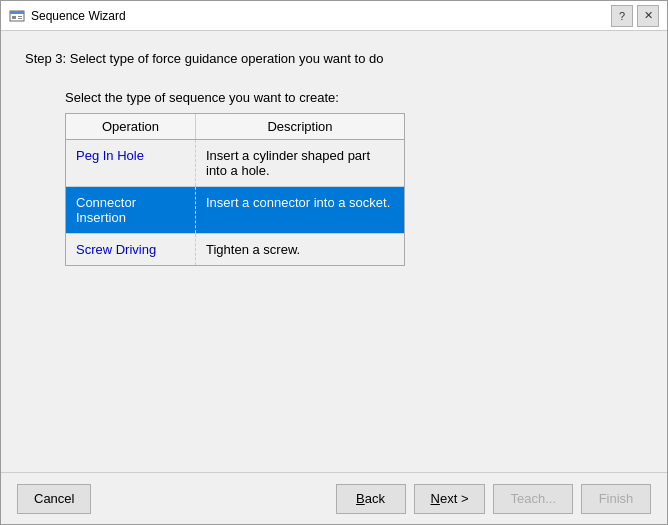  I want to click on title-bar-controls: ? ✕, so click(635, 16).